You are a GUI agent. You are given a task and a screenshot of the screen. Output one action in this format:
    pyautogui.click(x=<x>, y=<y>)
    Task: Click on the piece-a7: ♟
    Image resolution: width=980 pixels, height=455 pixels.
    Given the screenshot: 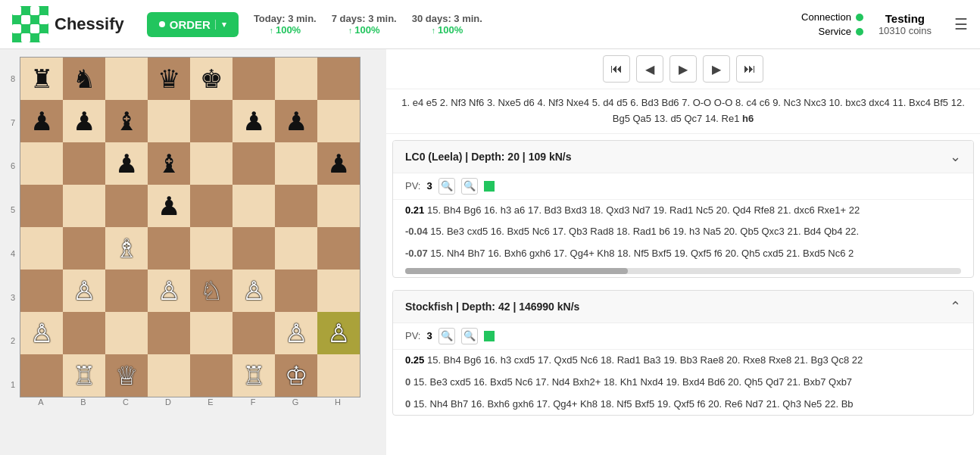 What is the action you would take?
    pyautogui.click(x=42, y=121)
    